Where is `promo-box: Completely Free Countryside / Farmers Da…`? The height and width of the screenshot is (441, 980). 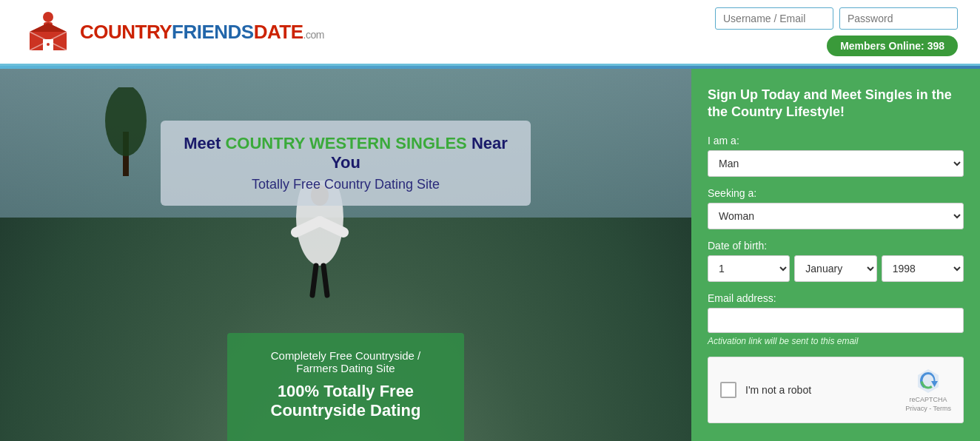 promo-box: Completely Free Countryside / Farmers Da… is located at coordinates (346, 387).